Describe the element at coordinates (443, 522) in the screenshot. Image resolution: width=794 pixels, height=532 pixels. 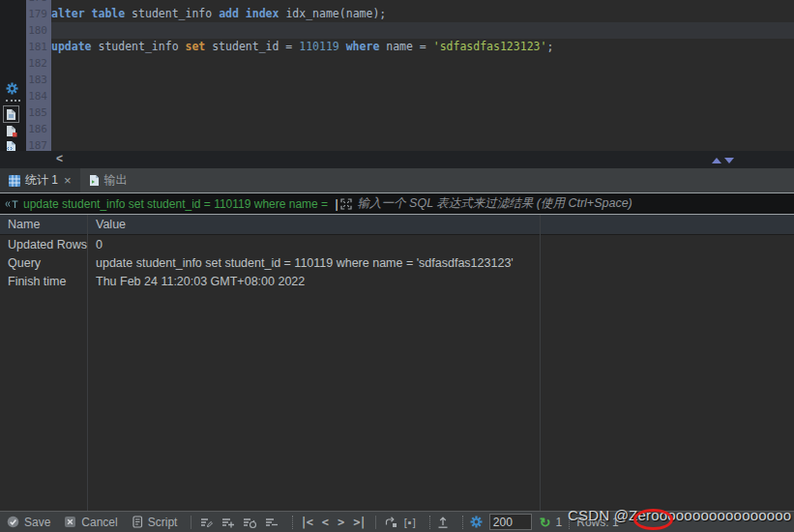
I see `export-data-icon` at that location.